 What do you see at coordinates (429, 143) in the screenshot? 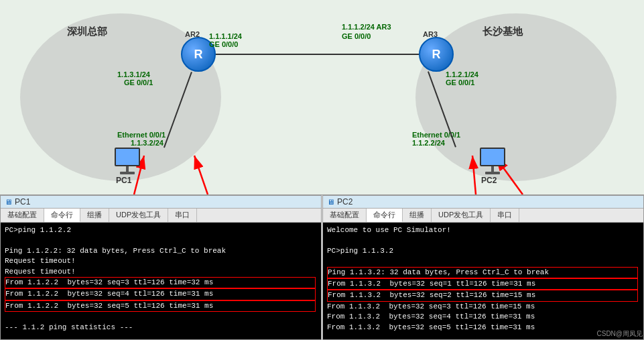
I see `pc2-ip-label: 1.1.2.2/24` at bounding box center [429, 143].